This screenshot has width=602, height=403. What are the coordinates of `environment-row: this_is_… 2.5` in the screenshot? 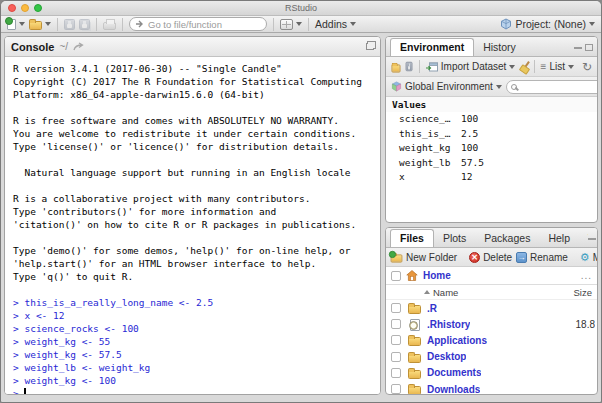 It's located at (492, 134).